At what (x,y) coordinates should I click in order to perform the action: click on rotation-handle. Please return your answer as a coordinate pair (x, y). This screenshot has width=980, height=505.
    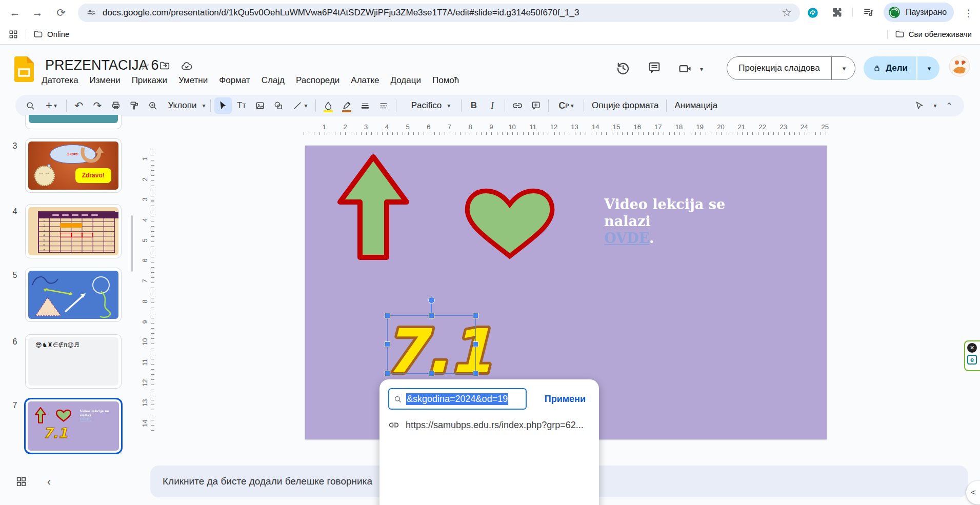
    Looking at the image, I should click on (432, 300).